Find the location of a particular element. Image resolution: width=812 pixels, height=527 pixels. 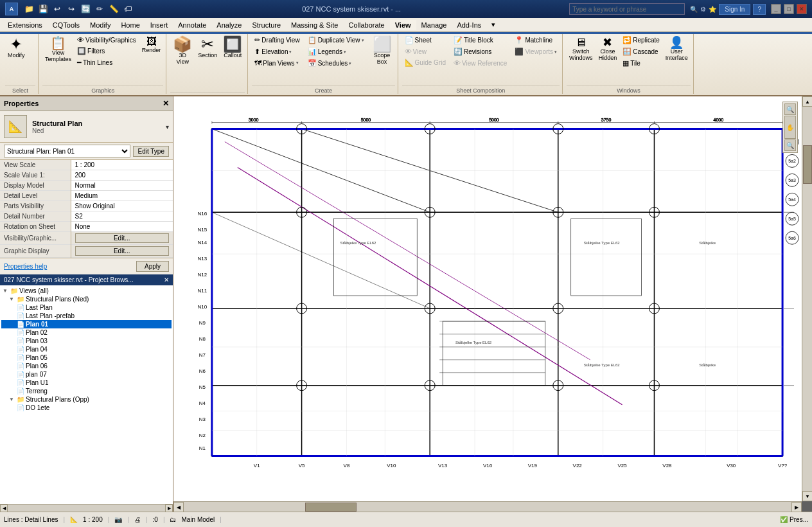

ribbon-btn-plan-views: 🗺 Plan Views ▾ is located at coordinates (277, 63).